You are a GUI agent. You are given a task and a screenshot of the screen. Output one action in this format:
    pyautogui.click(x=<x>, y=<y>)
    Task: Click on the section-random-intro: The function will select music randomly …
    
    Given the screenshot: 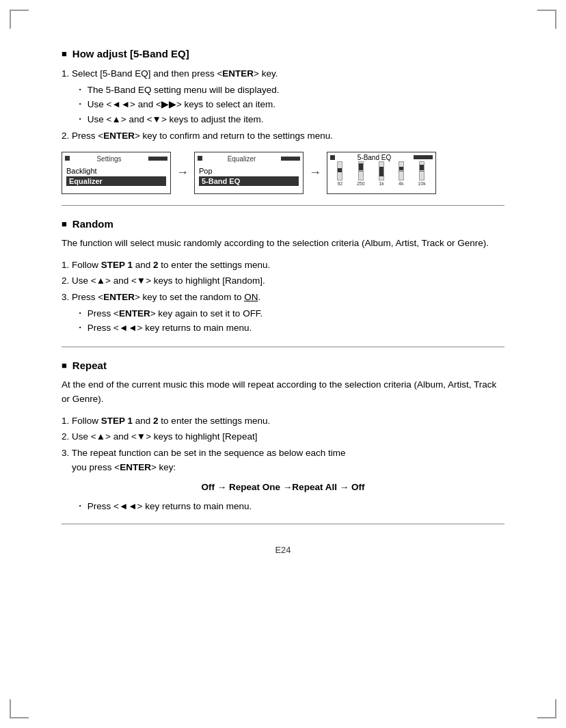 What is the action you would take?
    pyautogui.click(x=283, y=243)
    